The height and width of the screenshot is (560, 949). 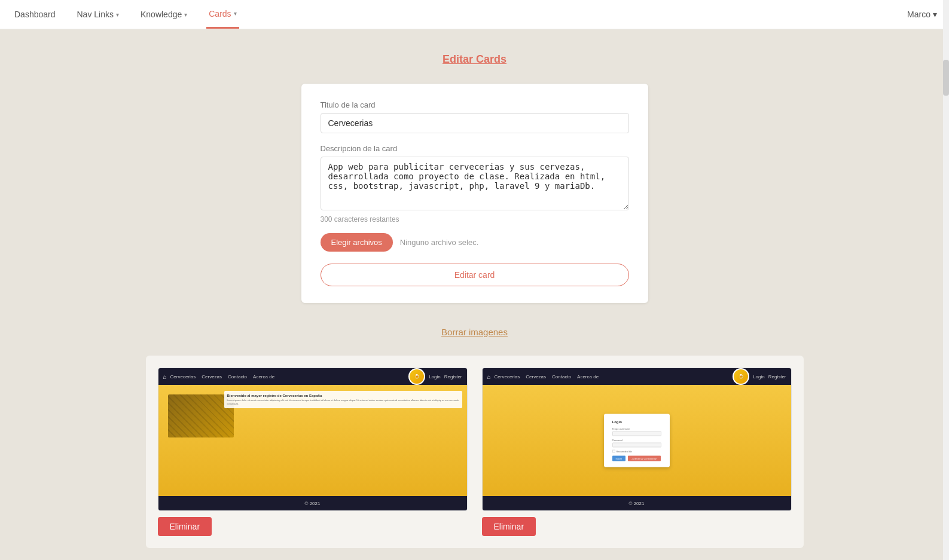 I want to click on card2-login-btn: Iniciar, so click(x=620, y=459).